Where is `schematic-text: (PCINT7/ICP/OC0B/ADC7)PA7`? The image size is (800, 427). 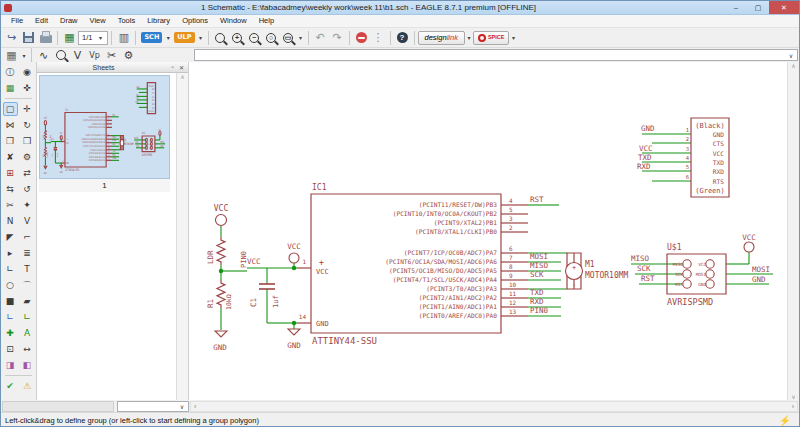
schematic-text: (PCINT7/ICP/OC0B/ADC7)PA7 is located at coordinates (450, 252).